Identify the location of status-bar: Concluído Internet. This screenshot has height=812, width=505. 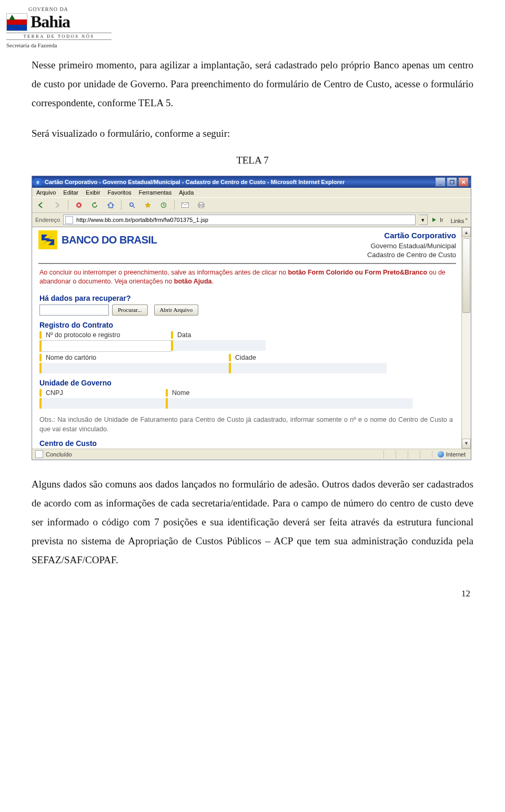
(251, 454).